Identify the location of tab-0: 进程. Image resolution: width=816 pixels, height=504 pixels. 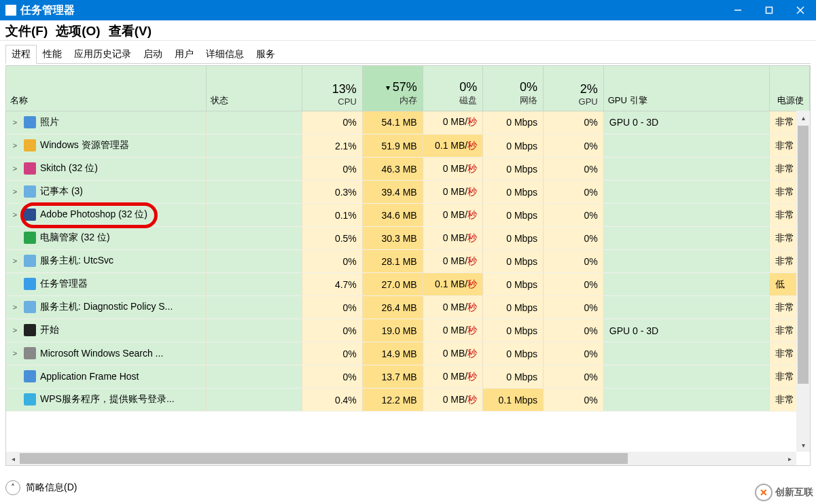
(21, 54).